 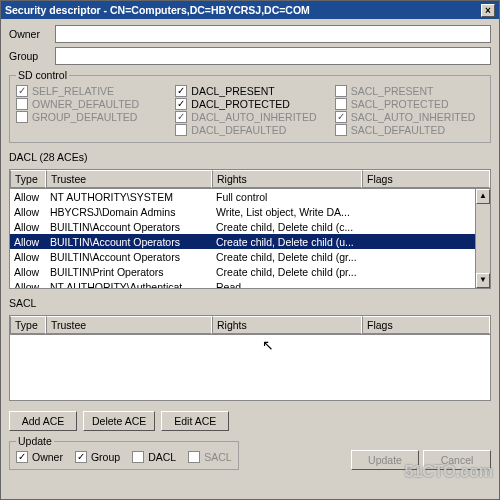 I want to click on sd-label: DACL_PRESENT, so click(x=232, y=91).